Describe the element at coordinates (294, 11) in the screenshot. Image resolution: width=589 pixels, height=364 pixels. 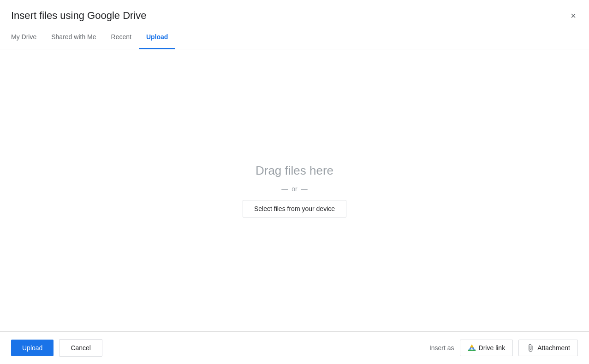
I see `dialog-header: Insert files using Google Drive ×` at that location.